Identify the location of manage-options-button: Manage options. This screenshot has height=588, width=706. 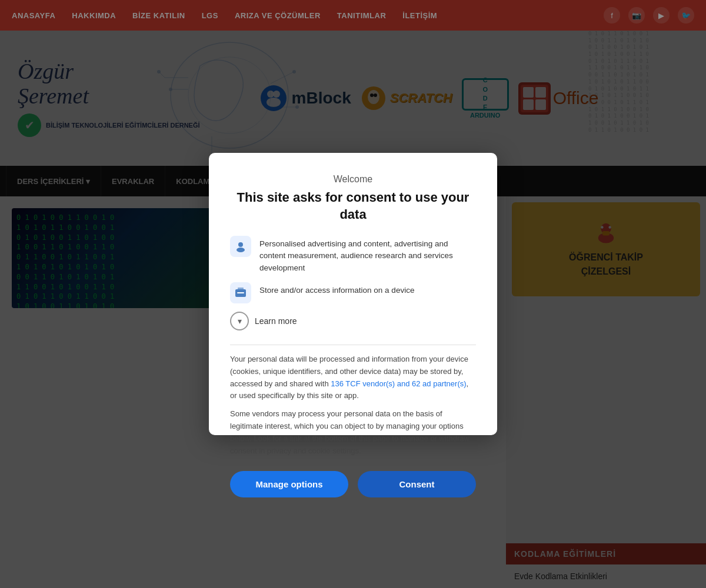
(289, 485).